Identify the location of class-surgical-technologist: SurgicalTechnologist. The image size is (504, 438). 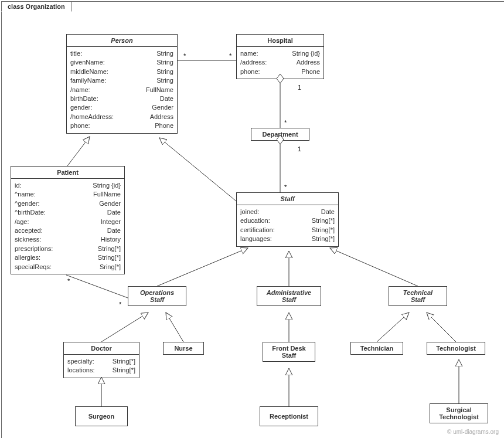
(459, 413).